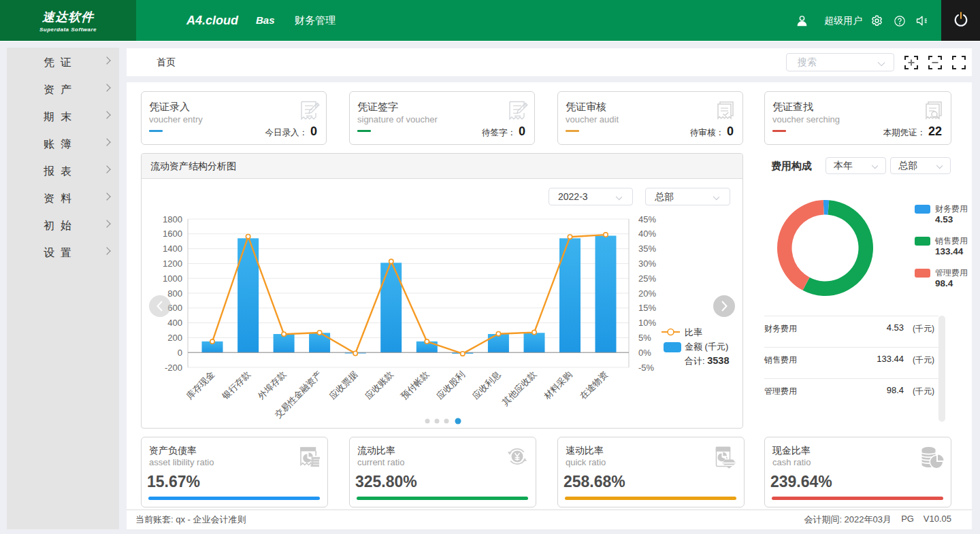 The image size is (980, 534). What do you see at coordinates (706, 347) in the screenshot?
I see `svg-text: 金额 (千元)` at bounding box center [706, 347].